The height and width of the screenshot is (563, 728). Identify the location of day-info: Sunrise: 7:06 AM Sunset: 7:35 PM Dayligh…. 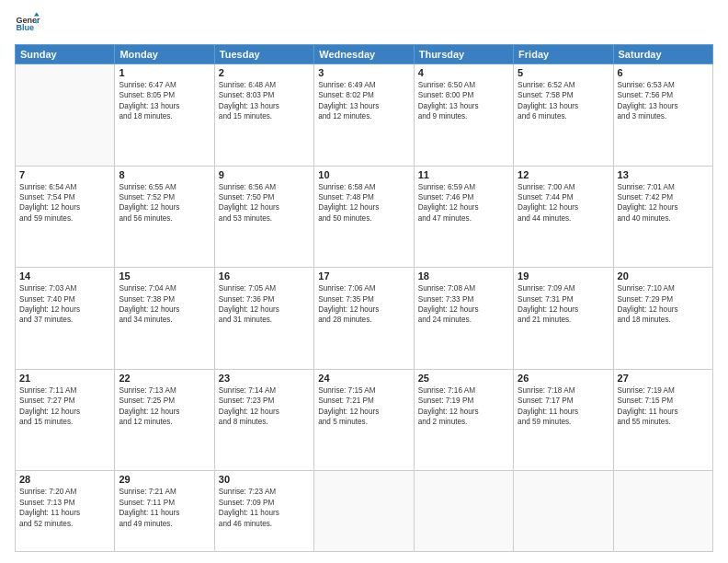
(364, 304).